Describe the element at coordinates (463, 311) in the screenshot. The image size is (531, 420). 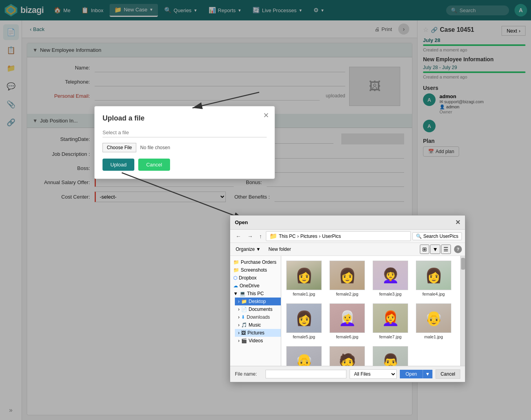
I see `file-dialog-scrollbar` at that location.